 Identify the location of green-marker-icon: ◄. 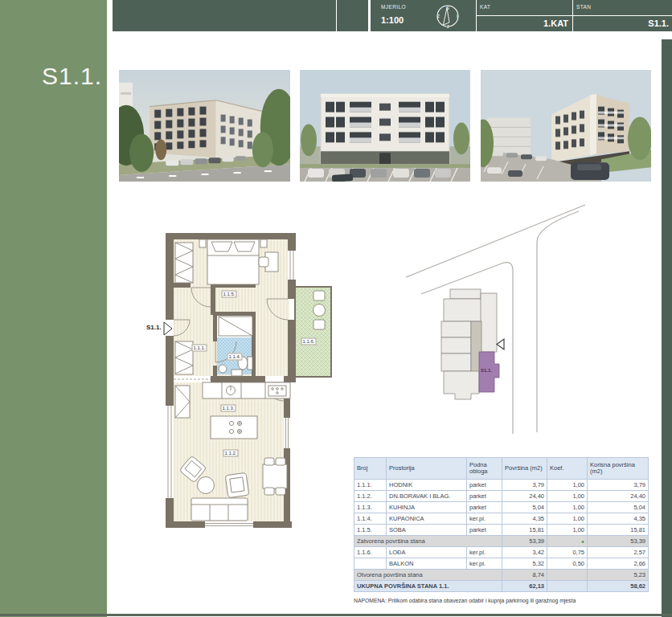
(582, 541).